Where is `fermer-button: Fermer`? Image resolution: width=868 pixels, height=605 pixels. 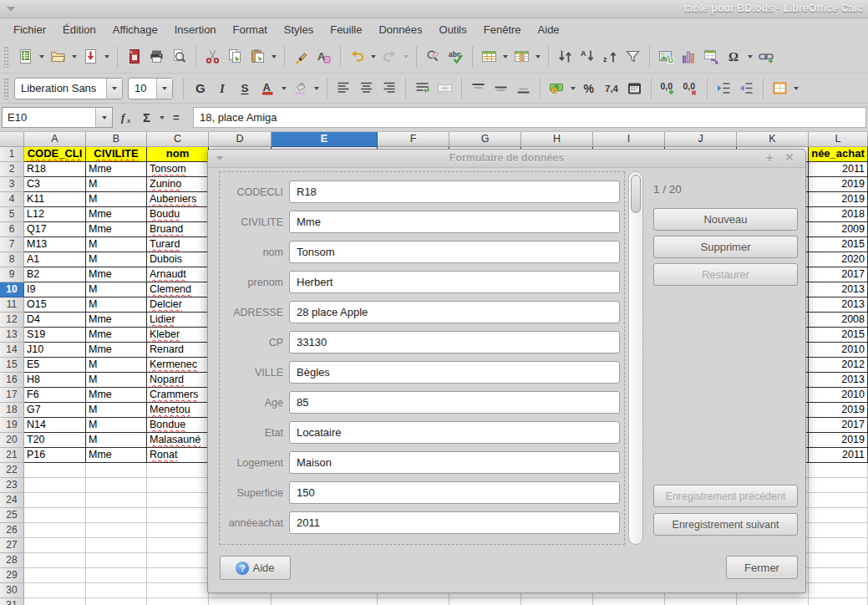
fermer-button: Fermer is located at coordinates (762, 567).